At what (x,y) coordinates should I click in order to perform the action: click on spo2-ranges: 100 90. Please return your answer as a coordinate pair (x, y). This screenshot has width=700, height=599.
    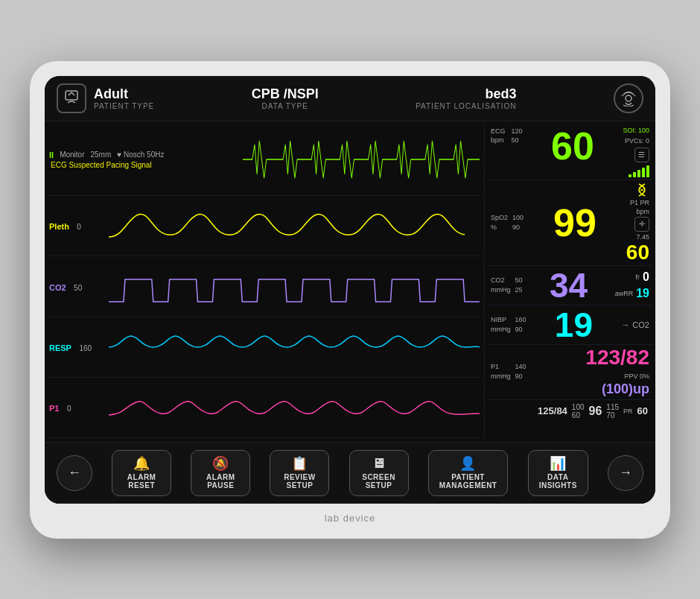
    Looking at the image, I should click on (518, 222).